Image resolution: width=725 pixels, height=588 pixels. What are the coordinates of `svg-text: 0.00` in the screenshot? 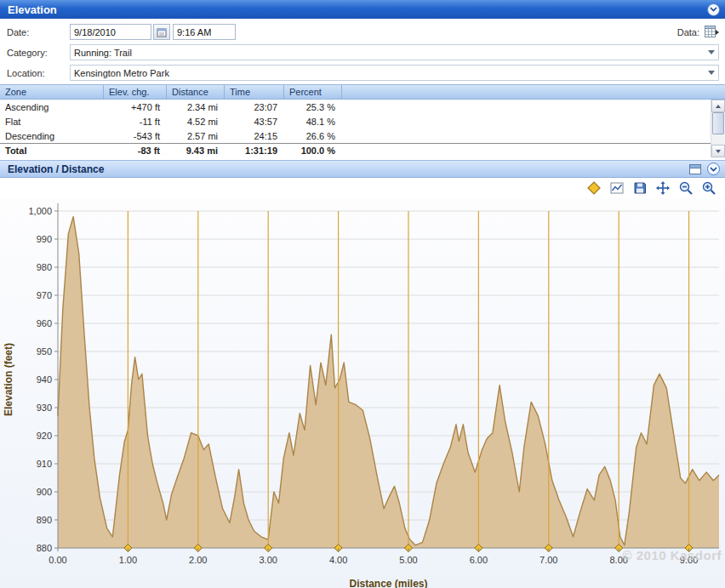 It's located at (58, 560).